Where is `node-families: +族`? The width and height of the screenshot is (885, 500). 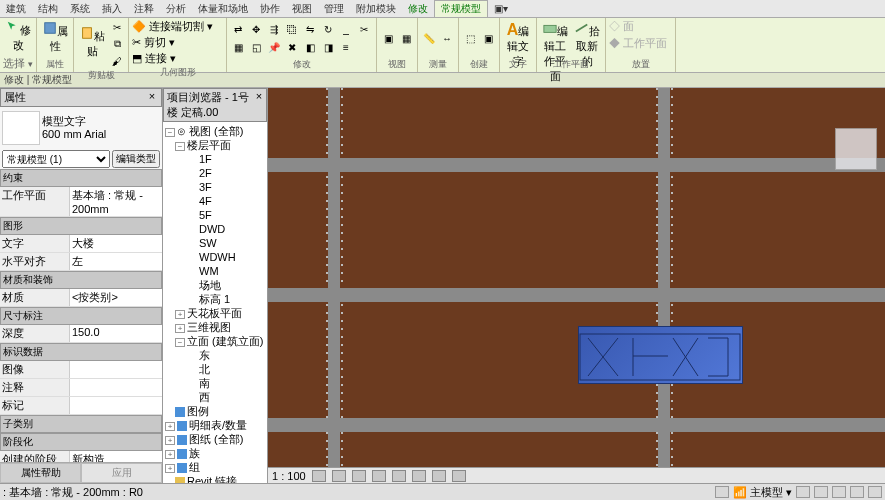 node-families: +族 is located at coordinates (215, 453).